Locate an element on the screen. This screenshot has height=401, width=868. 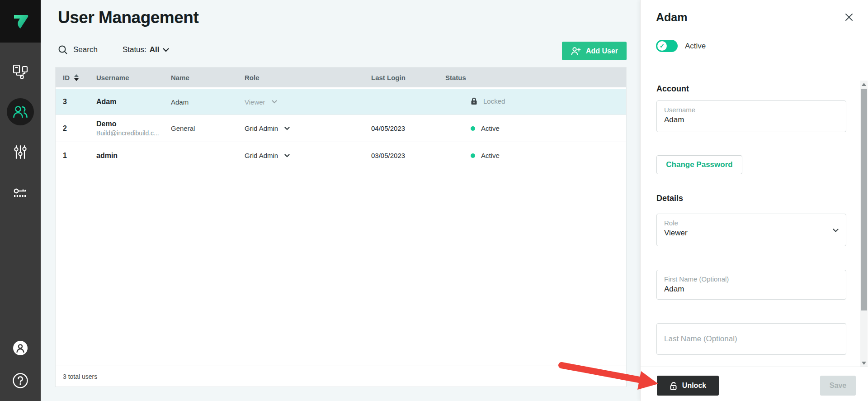
search-placeholder: Search is located at coordinates (85, 50).